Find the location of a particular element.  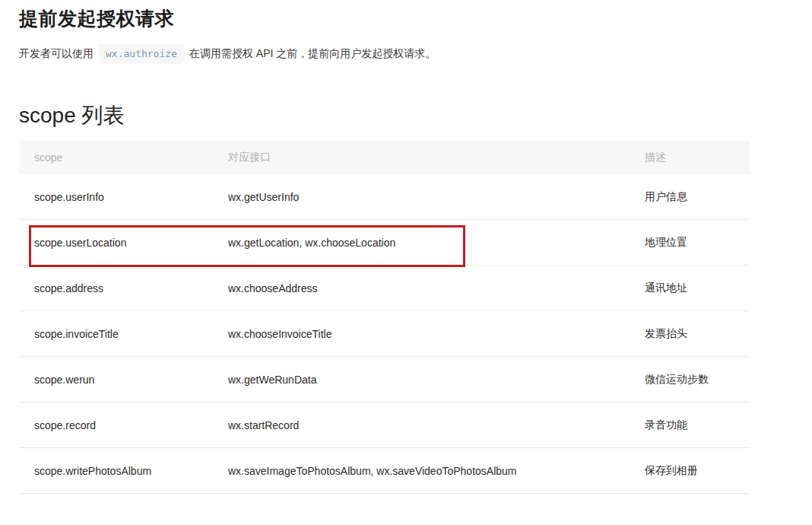

scope-table-header: scope 对应接口 描述 is located at coordinates (385, 158).